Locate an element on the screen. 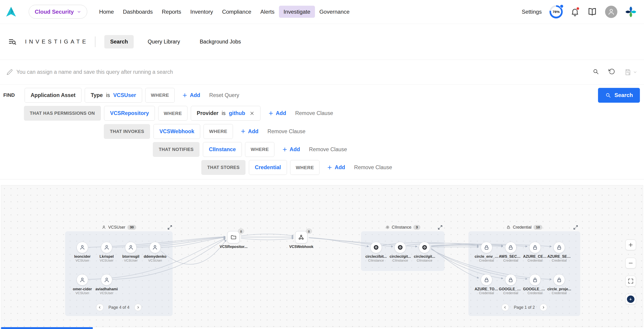 Image resolution: width=644 pixels, height=329 pixels. webhook-icon is located at coordinates (302, 237).